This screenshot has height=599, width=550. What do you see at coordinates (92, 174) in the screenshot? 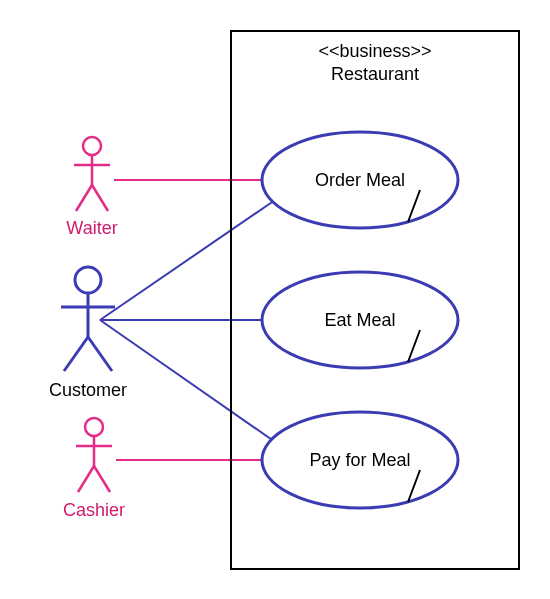
I see `actor-waiter` at bounding box center [92, 174].